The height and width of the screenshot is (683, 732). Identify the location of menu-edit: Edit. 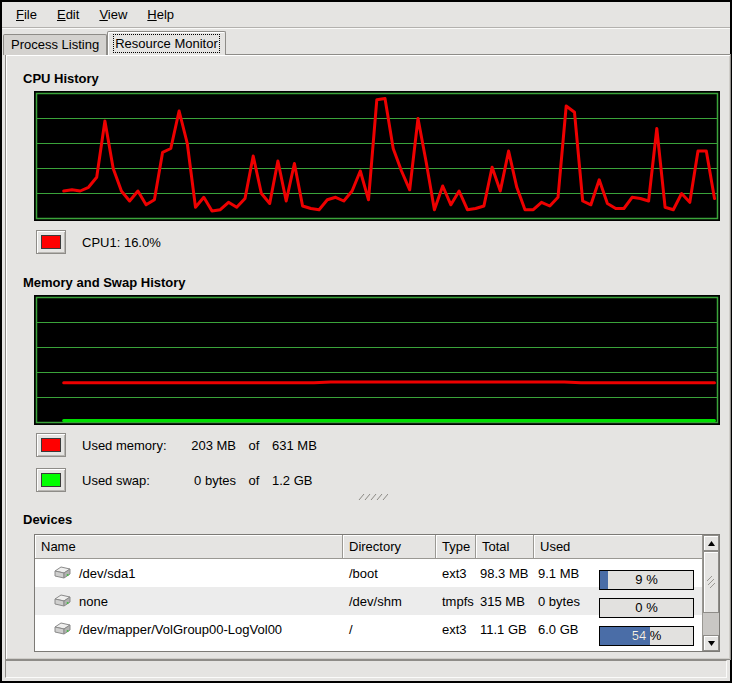
(68, 14).